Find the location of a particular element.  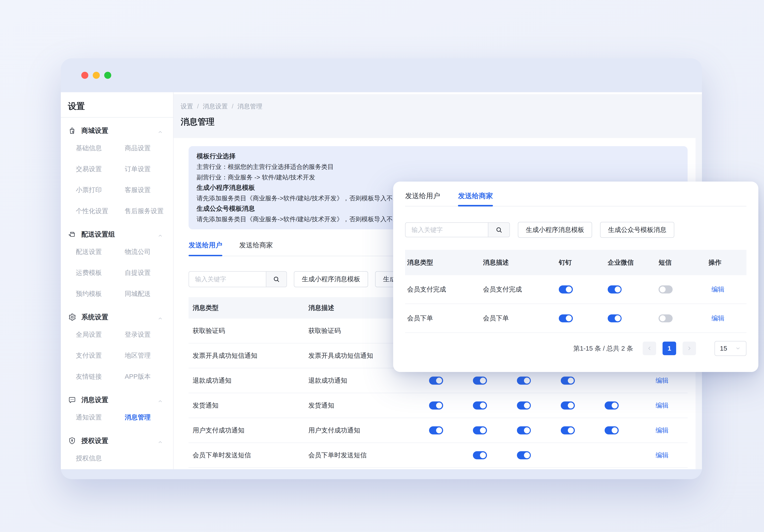

next-page-button is located at coordinates (689, 348).